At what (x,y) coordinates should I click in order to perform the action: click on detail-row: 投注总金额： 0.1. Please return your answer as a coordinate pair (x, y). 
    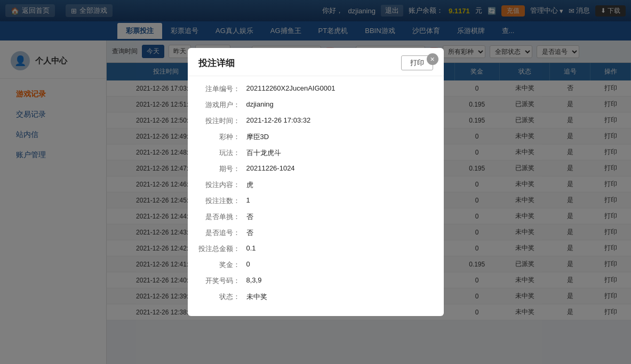
    Looking at the image, I should click on (316, 249).